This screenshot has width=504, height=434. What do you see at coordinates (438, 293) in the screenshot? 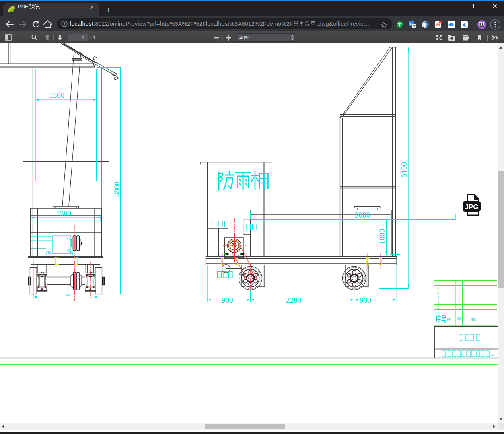
I see `svg-text: 5` at bounding box center [438, 293].